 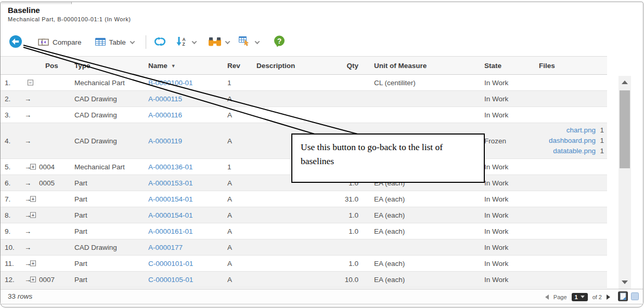 What do you see at coordinates (416, 65) in the screenshot?
I see `column-header-uom: Unit of Measure` at bounding box center [416, 65].